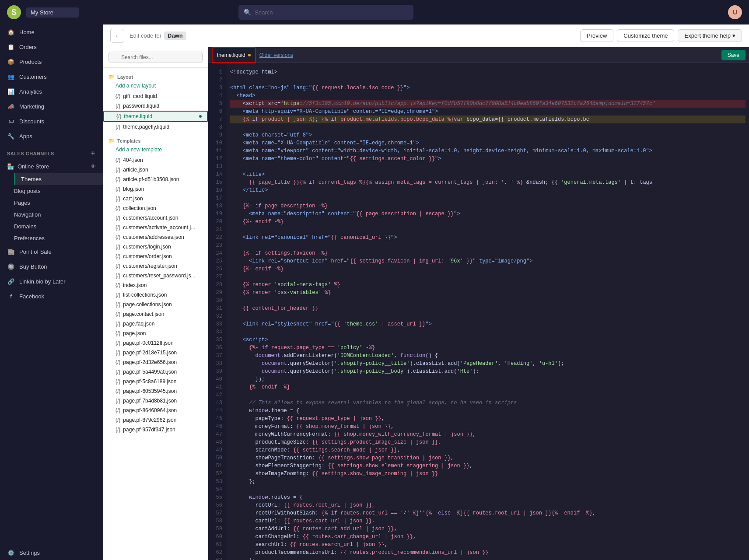 Image resolution: width=749 pixels, height=560 pixels. Describe the element at coordinates (733, 55) in the screenshot. I see `save-button: Save` at that location.